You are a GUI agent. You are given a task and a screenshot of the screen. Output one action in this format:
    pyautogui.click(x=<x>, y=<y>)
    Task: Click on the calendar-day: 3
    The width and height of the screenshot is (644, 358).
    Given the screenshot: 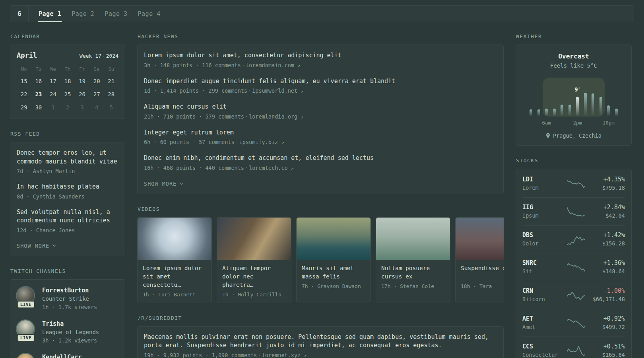 What is the action you would take?
    pyautogui.click(x=82, y=107)
    